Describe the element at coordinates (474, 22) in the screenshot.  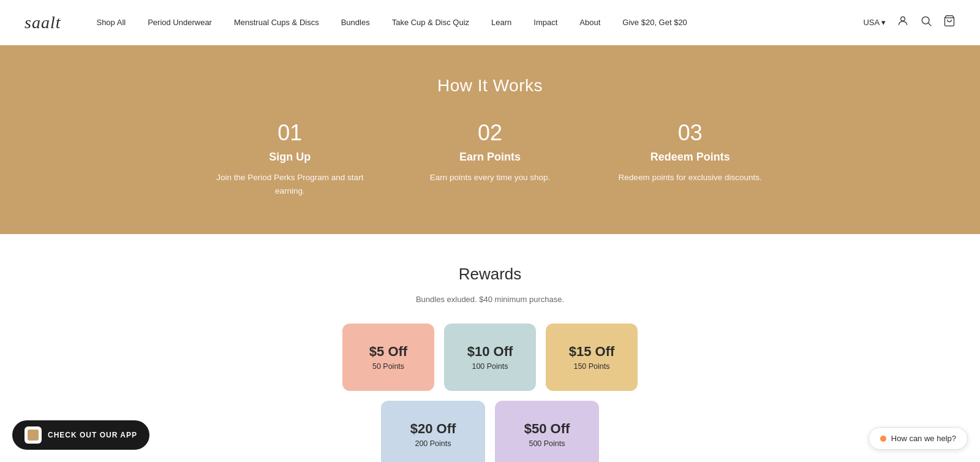
I see `nav-links: Shop All Period Underwear Menstrual Cups…` at that location.